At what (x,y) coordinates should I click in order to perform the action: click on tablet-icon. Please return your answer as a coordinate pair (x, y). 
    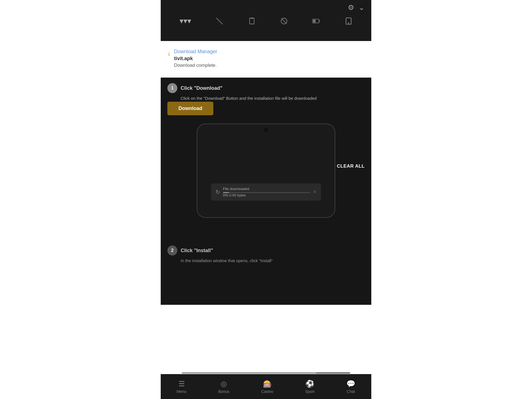
    Looking at the image, I should click on (349, 21).